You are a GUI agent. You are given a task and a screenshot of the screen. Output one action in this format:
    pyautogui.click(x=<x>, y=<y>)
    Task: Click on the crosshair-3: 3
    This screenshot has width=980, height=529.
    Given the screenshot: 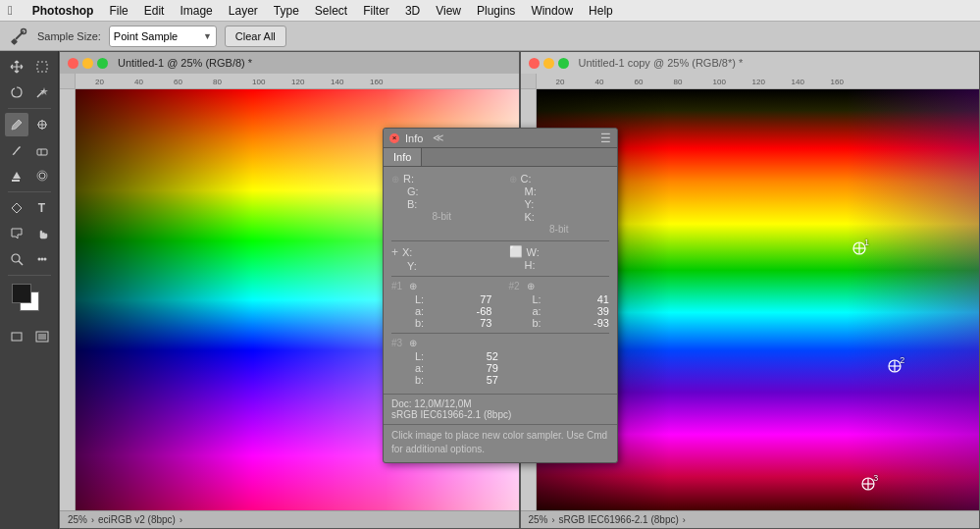 What is the action you would take?
    pyautogui.click(x=868, y=485)
    